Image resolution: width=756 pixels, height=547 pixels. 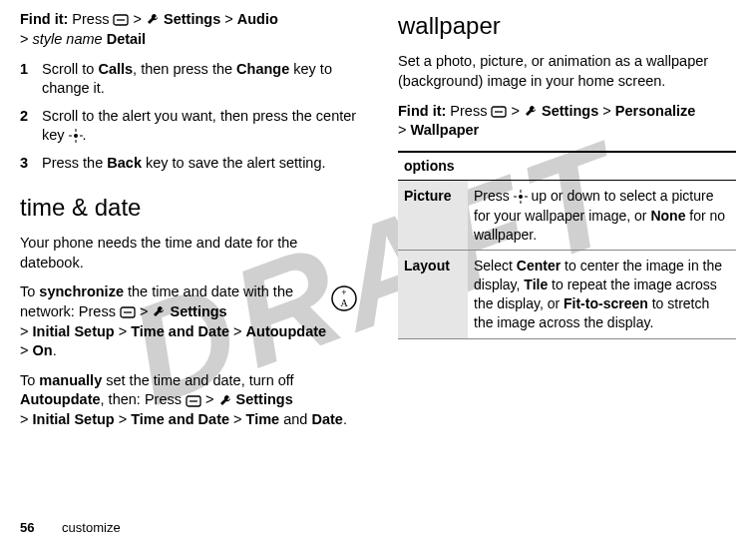 What do you see at coordinates (433, 295) in the screenshot?
I see `row-layout-label: Layout` at bounding box center [433, 295].